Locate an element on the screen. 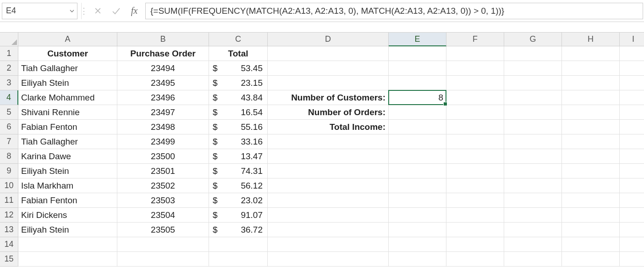 The width and height of the screenshot is (644, 273). cell-H12 is located at coordinates (591, 215).